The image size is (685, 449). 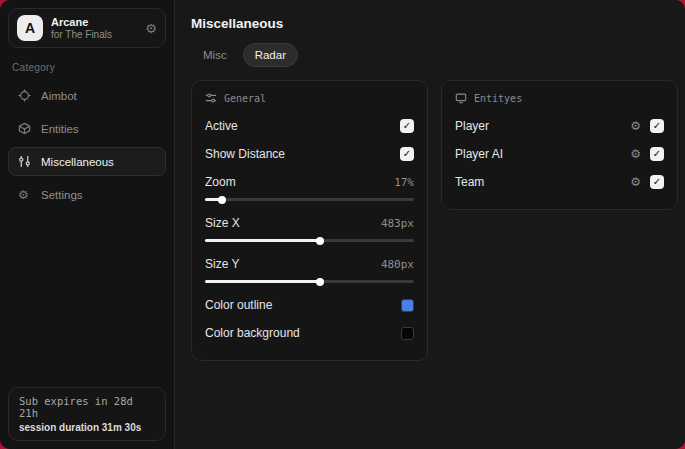 What do you see at coordinates (30, 28) in the screenshot?
I see `app-logo: A` at bounding box center [30, 28].